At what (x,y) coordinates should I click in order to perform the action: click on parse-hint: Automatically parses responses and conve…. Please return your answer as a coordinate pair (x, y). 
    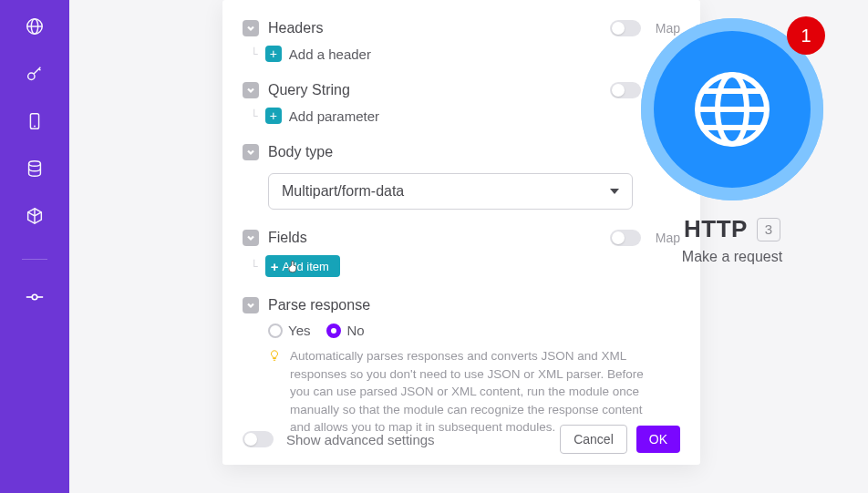
    Looking at the image, I should click on (472, 392).